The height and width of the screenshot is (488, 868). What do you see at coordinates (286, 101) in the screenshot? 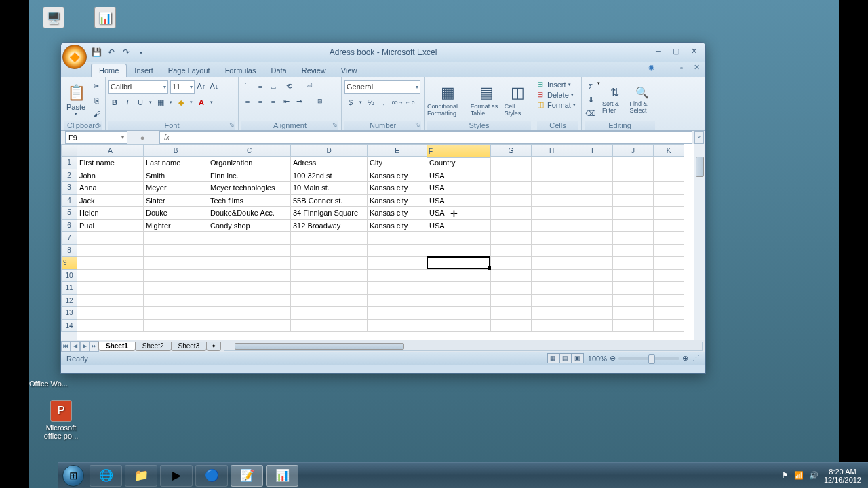
I see `decrease-indent-icon: ⇤` at bounding box center [286, 101].